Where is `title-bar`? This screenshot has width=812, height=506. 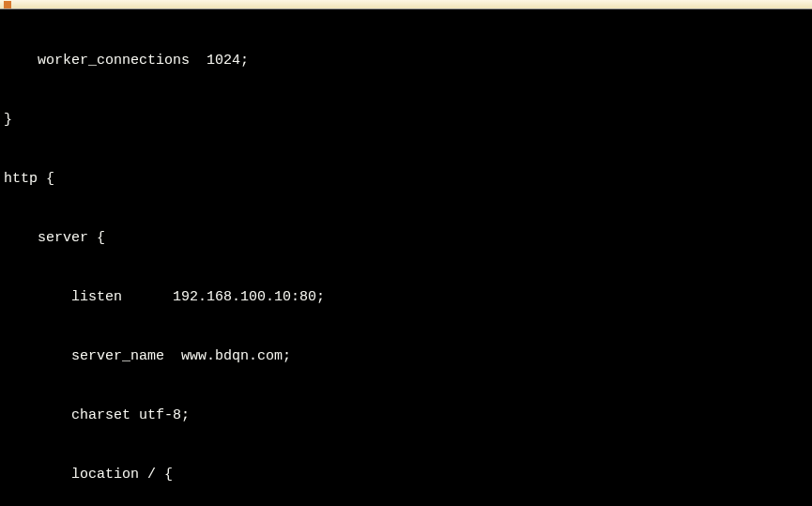
title-bar is located at coordinates (406, 5).